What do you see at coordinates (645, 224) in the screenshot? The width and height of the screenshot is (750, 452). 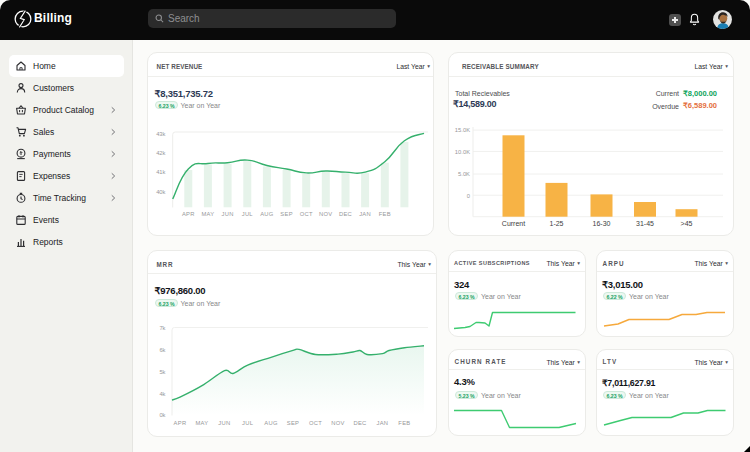 I see `svg-text: 31-45` at bounding box center [645, 224].